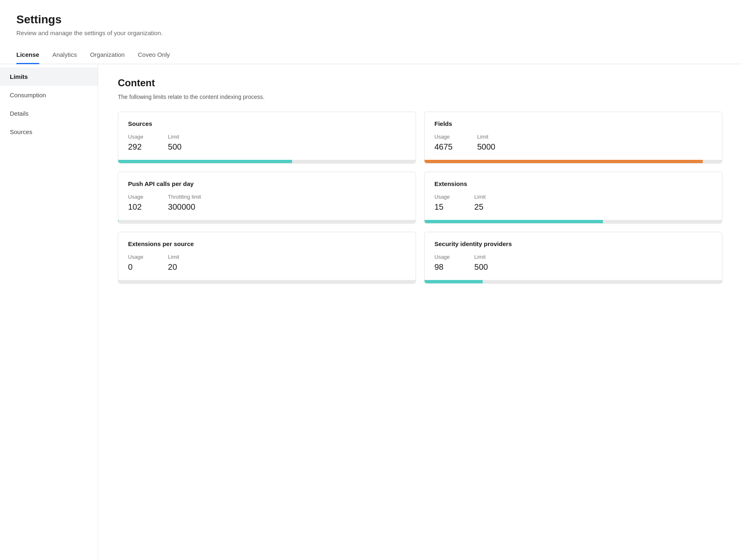 The height and width of the screenshot is (560, 742). What do you see at coordinates (442, 263) in the screenshot?
I see `metric-usage-security-identity: Usage 98` at bounding box center [442, 263].